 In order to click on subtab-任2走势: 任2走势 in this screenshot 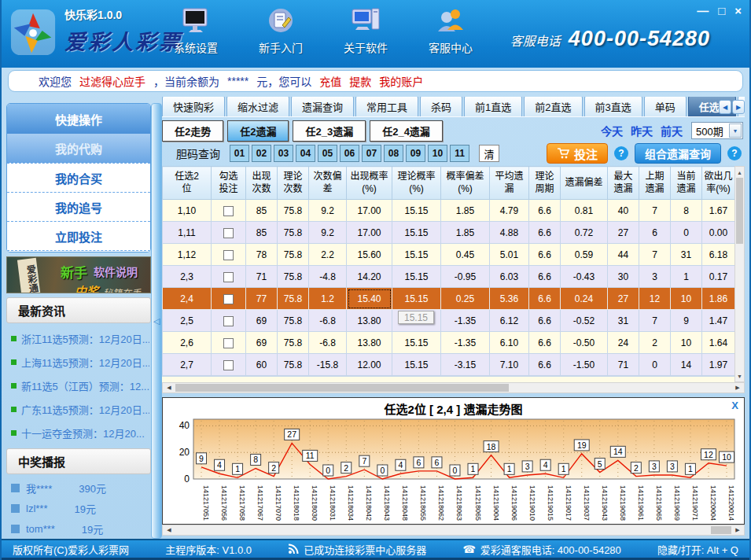, I will do `click(193, 131)`.